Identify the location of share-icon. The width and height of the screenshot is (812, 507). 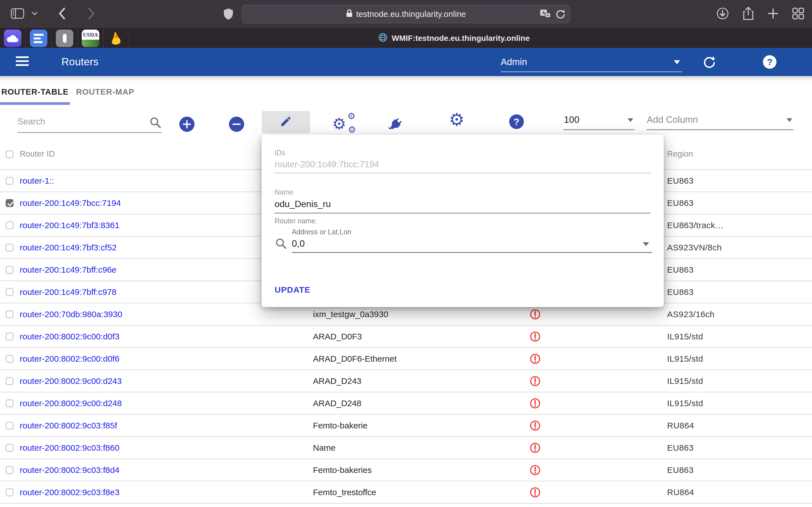
(748, 14).